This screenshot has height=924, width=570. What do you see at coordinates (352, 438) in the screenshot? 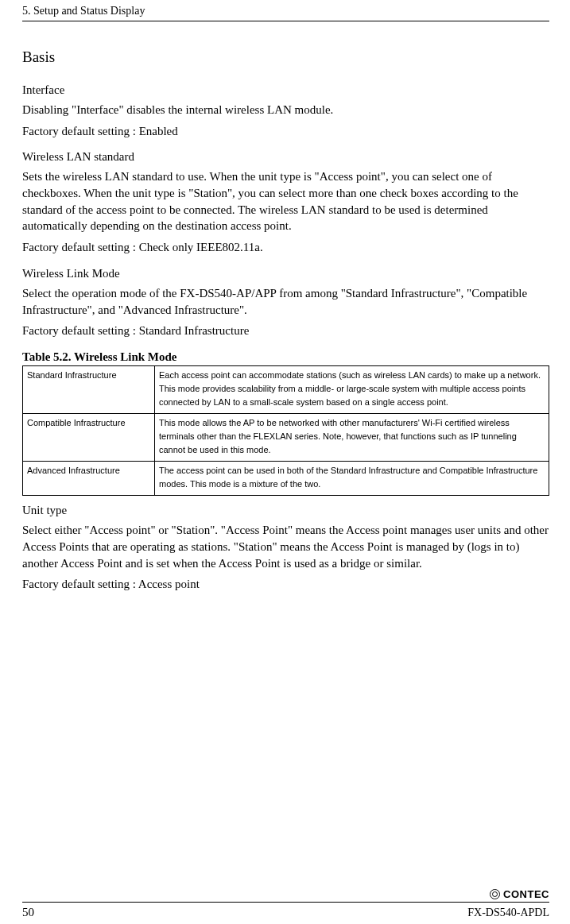
I see `wlm-row-desc: This mode allows the AP to be networked …` at bounding box center [352, 438].